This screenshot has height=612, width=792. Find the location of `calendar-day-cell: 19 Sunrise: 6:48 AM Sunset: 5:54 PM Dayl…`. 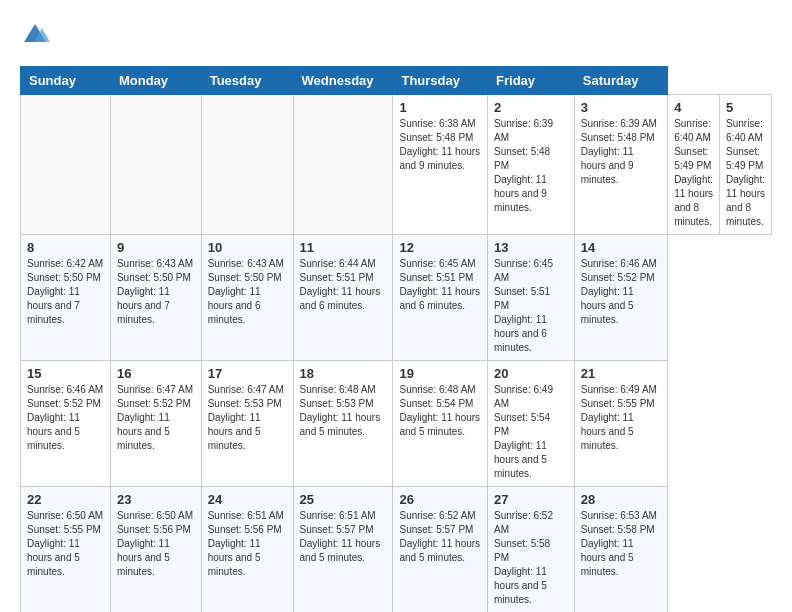

calendar-day-cell: 19 Sunrise: 6:48 AM Sunset: 5:54 PM Dayl… is located at coordinates (440, 424).